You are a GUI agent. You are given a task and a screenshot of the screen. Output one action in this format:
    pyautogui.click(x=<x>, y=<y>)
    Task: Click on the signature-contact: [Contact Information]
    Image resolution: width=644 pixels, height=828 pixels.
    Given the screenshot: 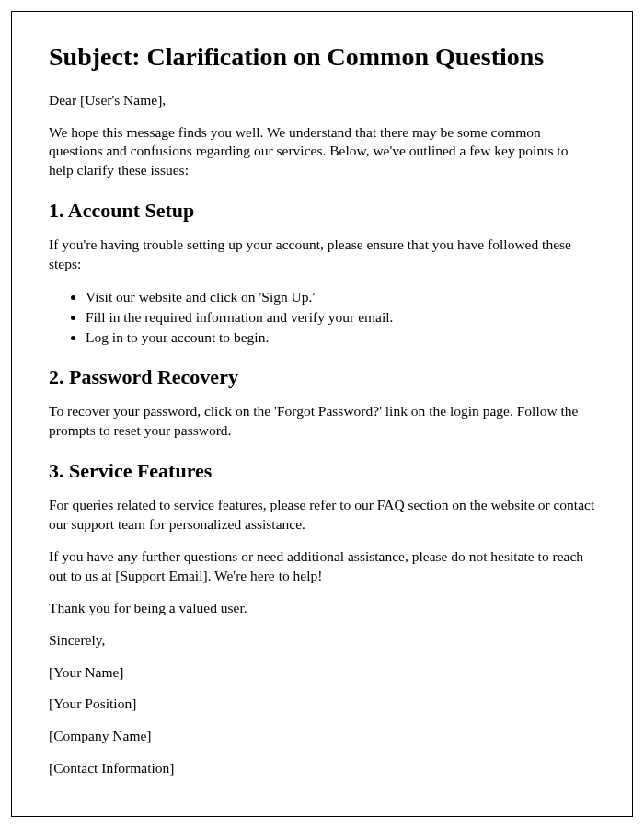 What is the action you would take?
    pyautogui.click(x=322, y=769)
    